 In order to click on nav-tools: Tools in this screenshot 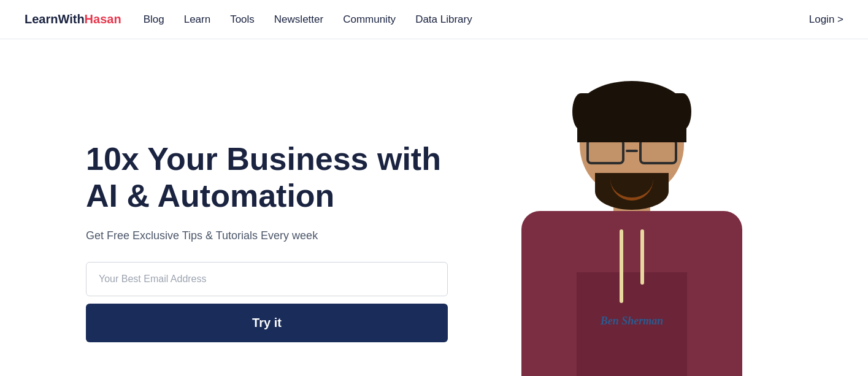, I will do `click(242, 20)`.